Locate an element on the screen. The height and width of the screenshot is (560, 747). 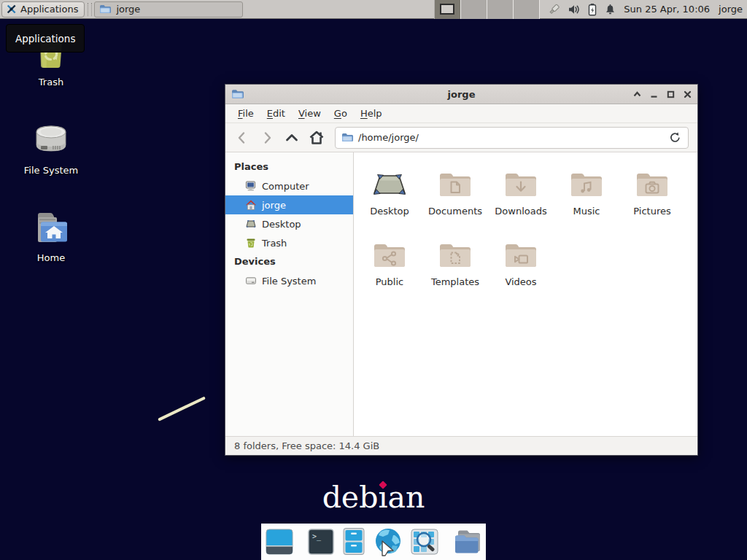
back-button is located at coordinates (242, 138).